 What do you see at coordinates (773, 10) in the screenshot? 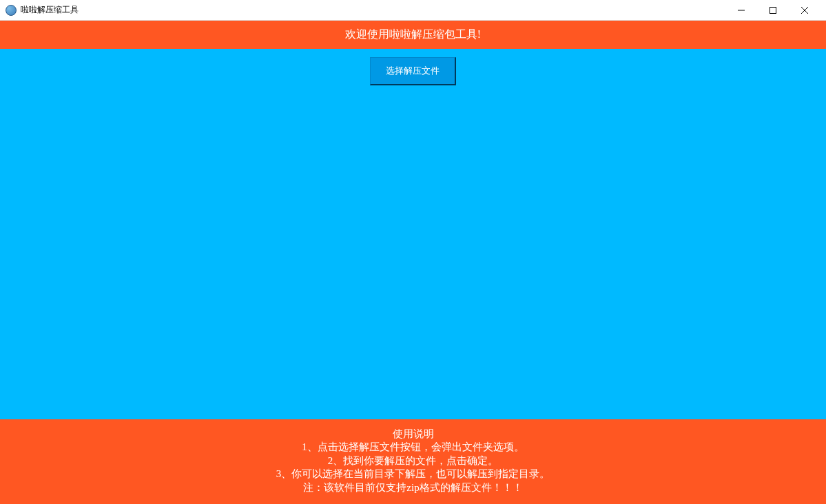
I see `window-controls` at bounding box center [773, 10].